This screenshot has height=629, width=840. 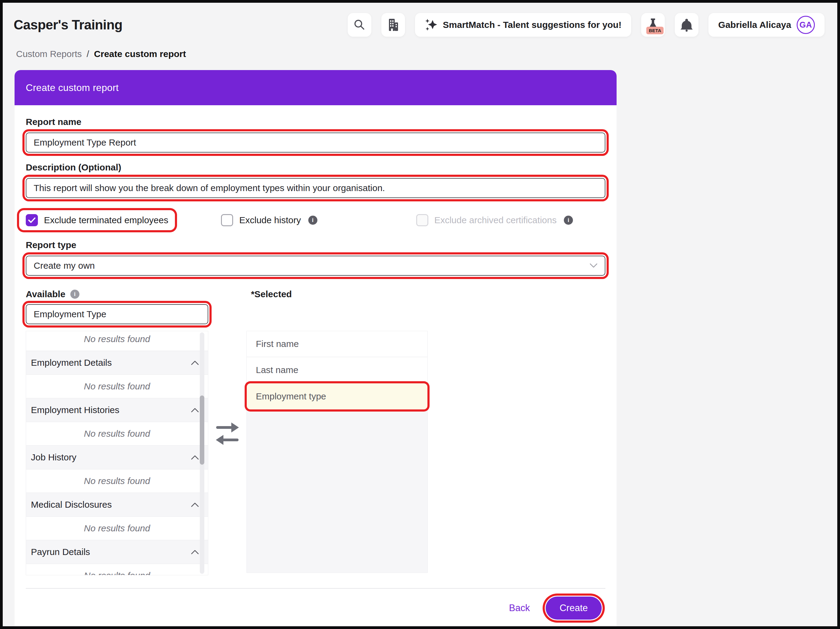 I want to click on panel-header: Create custom report, so click(x=316, y=87).